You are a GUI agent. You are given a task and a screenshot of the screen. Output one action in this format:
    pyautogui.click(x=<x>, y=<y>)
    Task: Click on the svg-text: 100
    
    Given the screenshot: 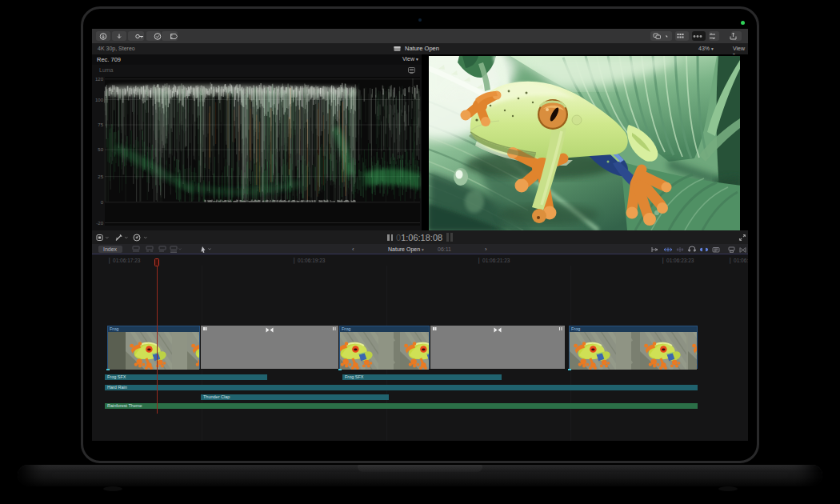 What is the action you would take?
    pyautogui.click(x=99, y=99)
    